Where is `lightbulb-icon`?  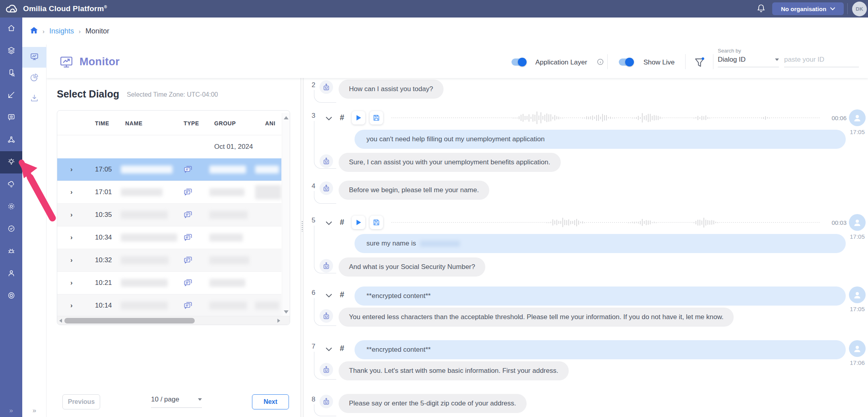
lightbulb-icon is located at coordinates (11, 162).